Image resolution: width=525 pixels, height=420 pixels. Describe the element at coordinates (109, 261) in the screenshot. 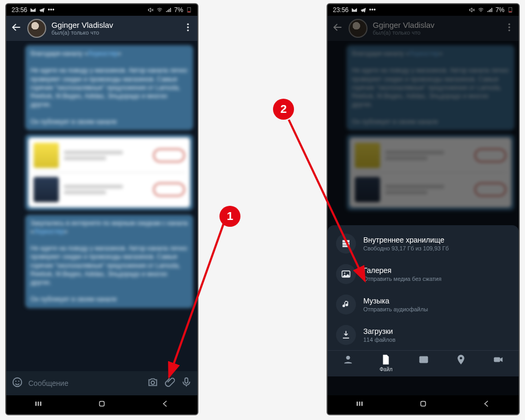

I see `message: Закупались в интернете по жирным скидкам…` at that location.